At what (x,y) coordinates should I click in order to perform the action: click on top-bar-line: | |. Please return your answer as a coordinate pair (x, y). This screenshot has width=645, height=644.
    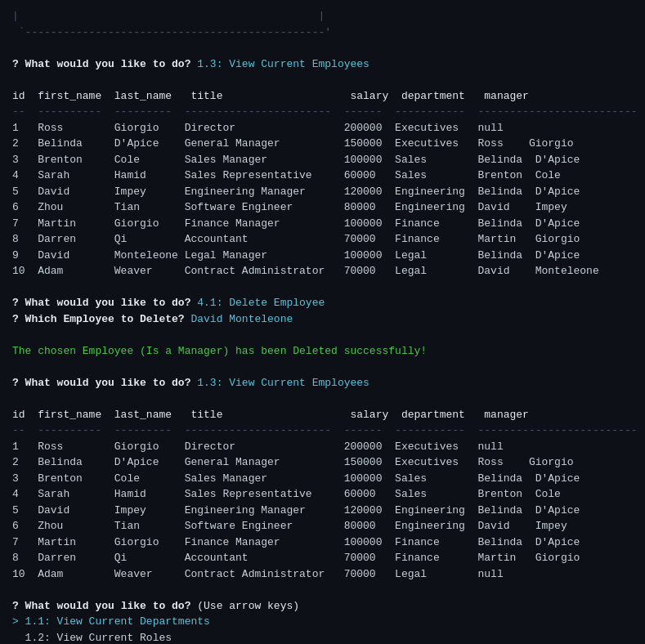
    Looking at the image, I should click on (322, 16).